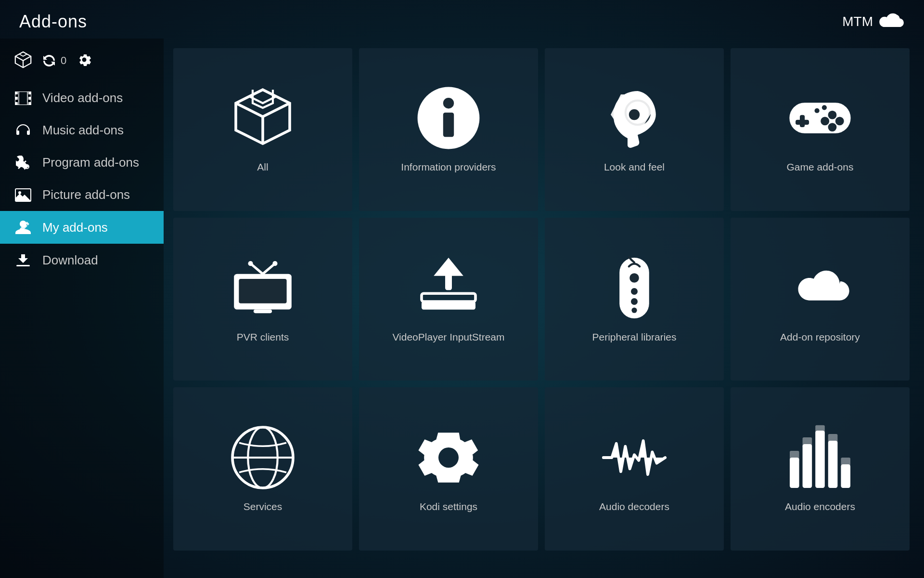 The width and height of the screenshot is (924, 578). What do you see at coordinates (84, 61) in the screenshot?
I see `settings-icon` at bounding box center [84, 61].